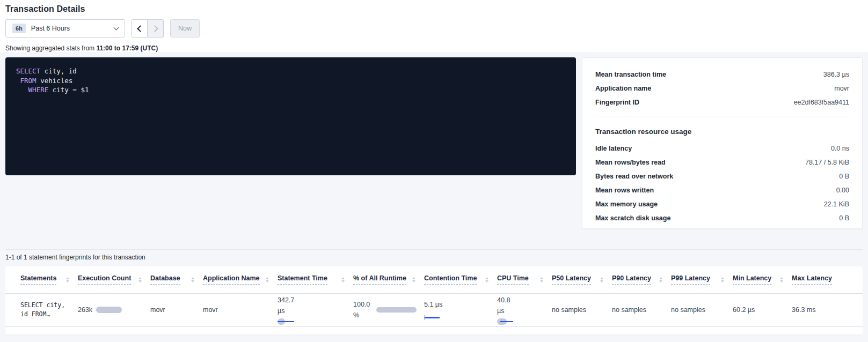 The image size is (868, 342). What do you see at coordinates (827, 162) in the screenshot?
I see `resource-value: 78.17 / 5.8 KiB` at bounding box center [827, 162].